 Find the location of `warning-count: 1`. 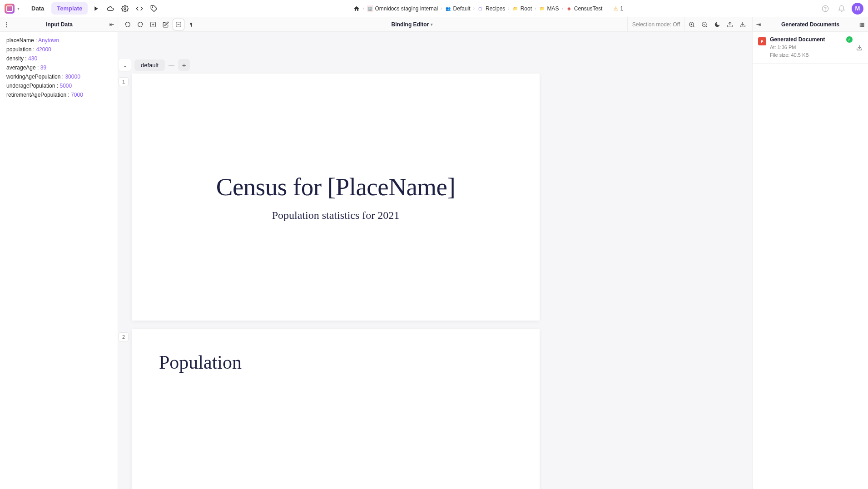

warning-count: 1 is located at coordinates (621, 9).